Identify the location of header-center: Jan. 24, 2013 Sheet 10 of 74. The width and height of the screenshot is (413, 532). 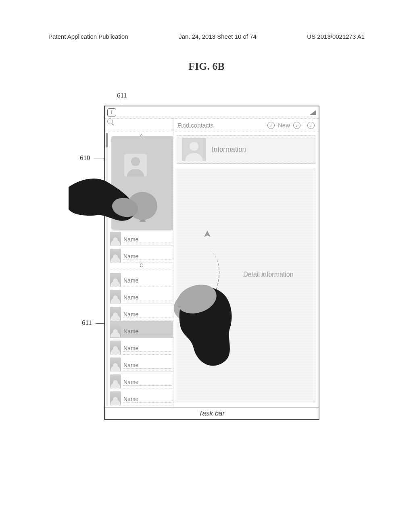
(218, 36).